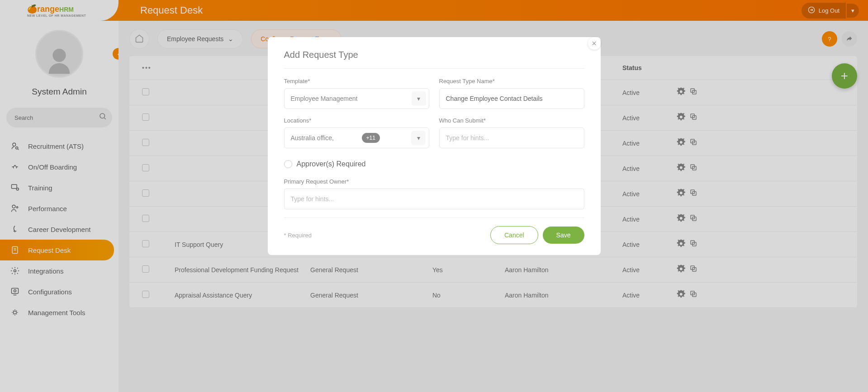 This screenshot has width=868, height=392. What do you see at coordinates (434, 231) in the screenshot?
I see `modal-footer: * Required Cancel Save` at bounding box center [434, 231].